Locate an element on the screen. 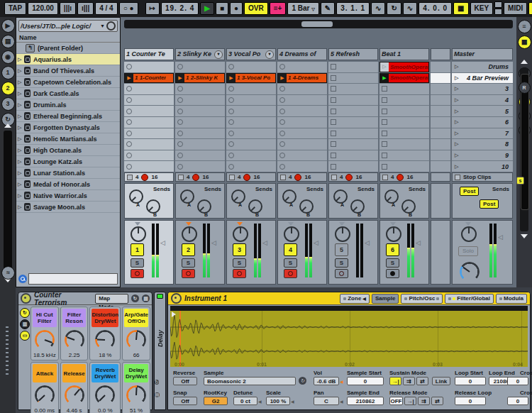 Image resolution: width=532 pixels, height=413 pixels. sample-preview-icon: ≈ is located at coordinates (9, 272).